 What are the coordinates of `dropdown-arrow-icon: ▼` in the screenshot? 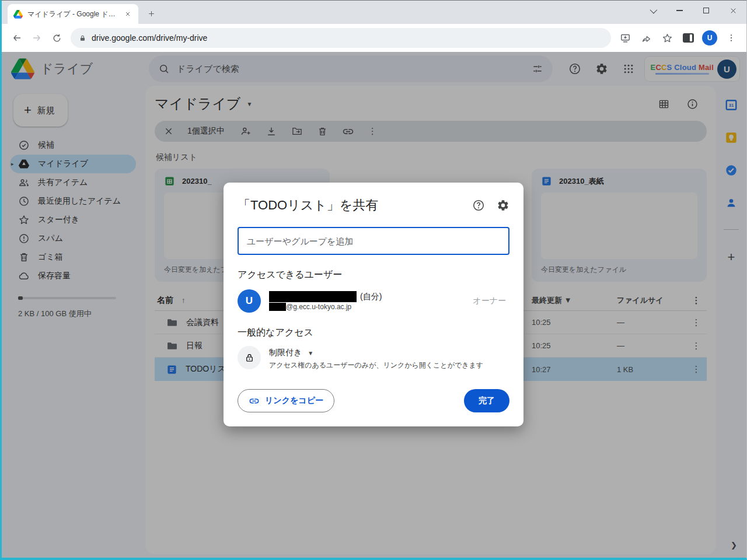 It's located at (310, 354).